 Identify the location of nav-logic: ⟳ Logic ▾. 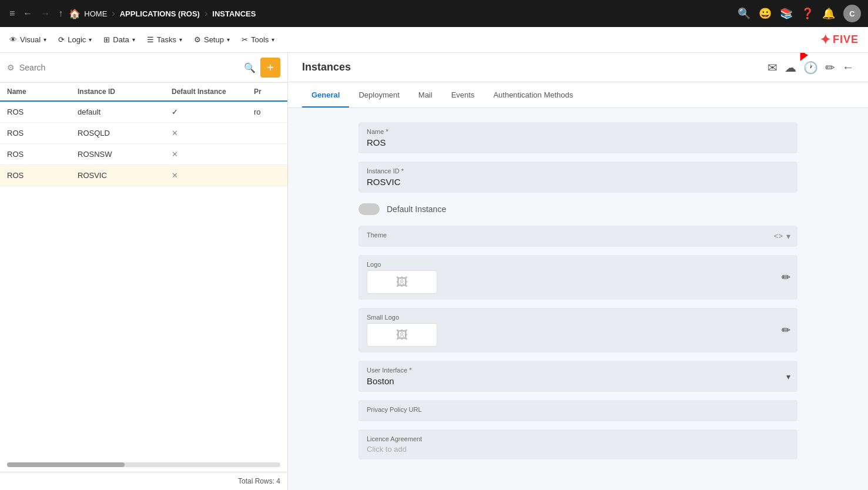
(75, 40).